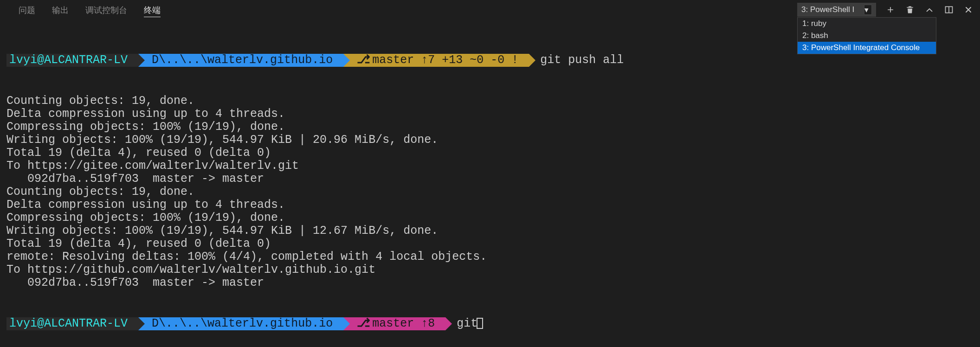 Image resolution: width=980 pixels, height=347 pixels. What do you see at coordinates (490, 166) in the screenshot?
I see `terminal-output-line: To https://gitee.com/walterlv/walterlv.g…` at bounding box center [490, 166].